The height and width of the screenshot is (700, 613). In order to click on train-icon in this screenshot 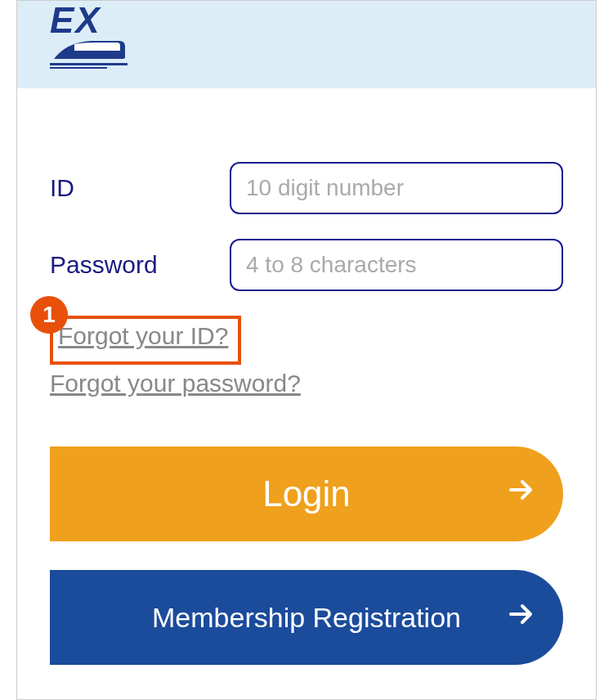, I will do `click(88, 54)`.